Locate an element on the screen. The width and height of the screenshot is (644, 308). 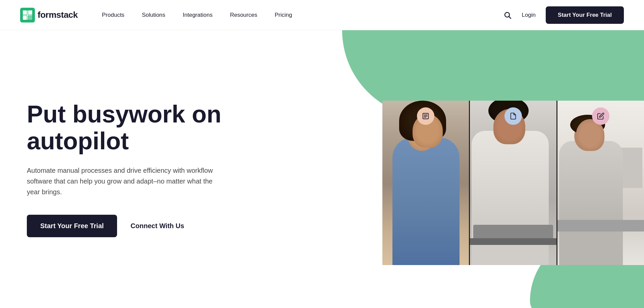
nav-cta-button: Start Your Free Trial is located at coordinates (585, 15).